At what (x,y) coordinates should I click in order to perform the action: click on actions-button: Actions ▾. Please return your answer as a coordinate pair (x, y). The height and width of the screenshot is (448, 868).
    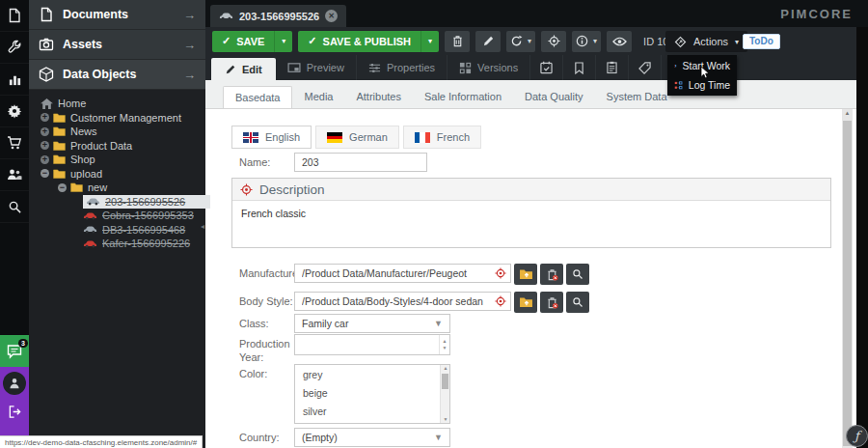
    Looking at the image, I should click on (706, 42).